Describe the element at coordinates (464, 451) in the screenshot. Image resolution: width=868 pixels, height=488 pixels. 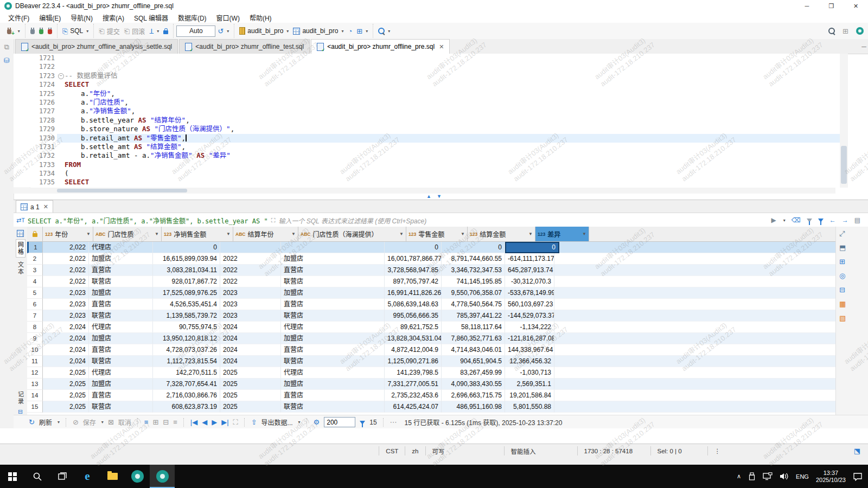
I see `write-mode-indicator: 可写` at that location.